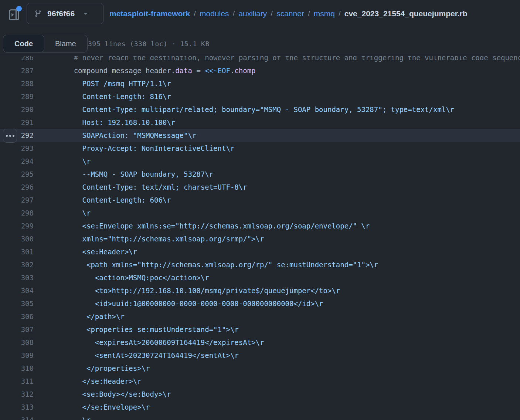 The image size is (520, 420). I want to click on code-text: compound_message_header.data = <<~EOF.ch…, so click(145, 71).